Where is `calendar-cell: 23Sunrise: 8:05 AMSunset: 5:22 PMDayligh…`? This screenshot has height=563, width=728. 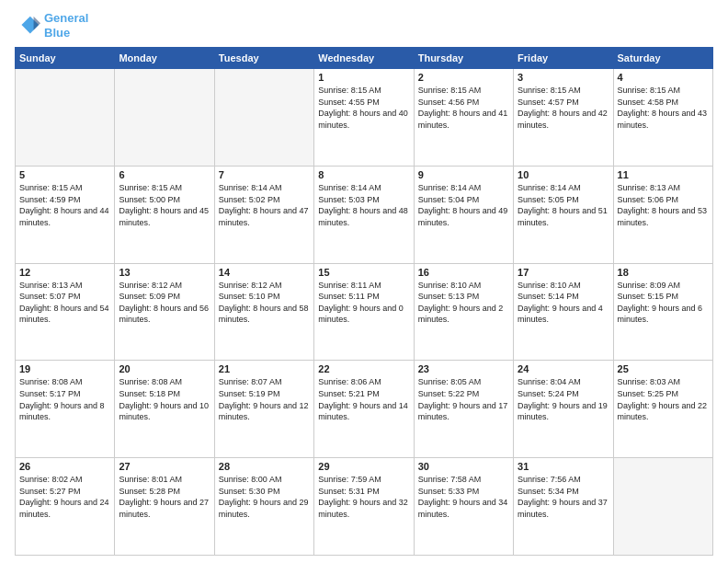 calendar-cell: 23Sunrise: 8:05 AMSunset: 5:22 PMDayligh… is located at coordinates (463, 409).